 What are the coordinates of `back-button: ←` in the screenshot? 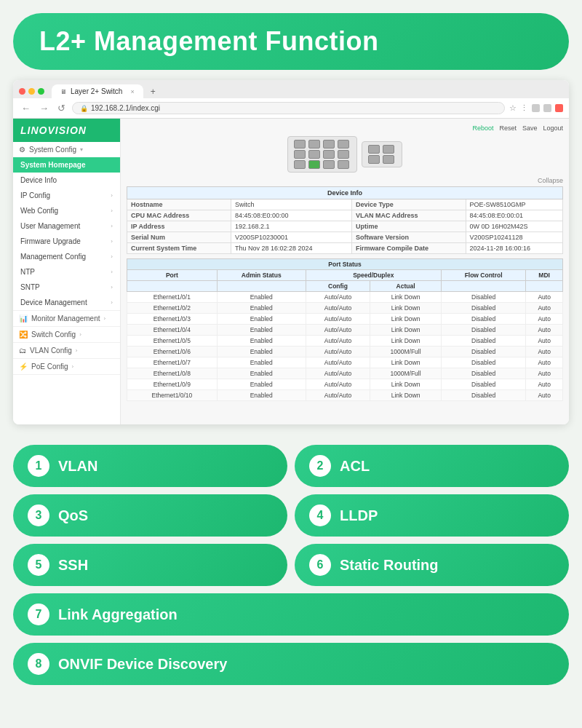 It's located at (26, 108).